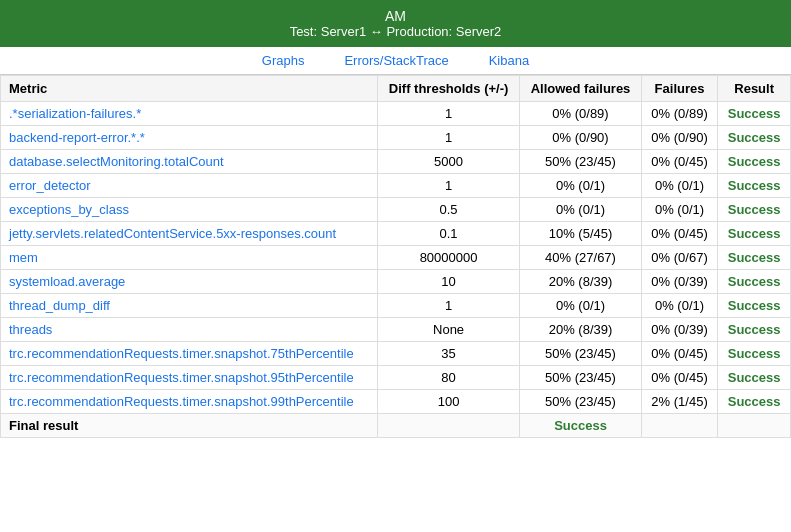 This screenshot has height=532, width=791. I want to click on diff-cell: 100, so click(448, 402).